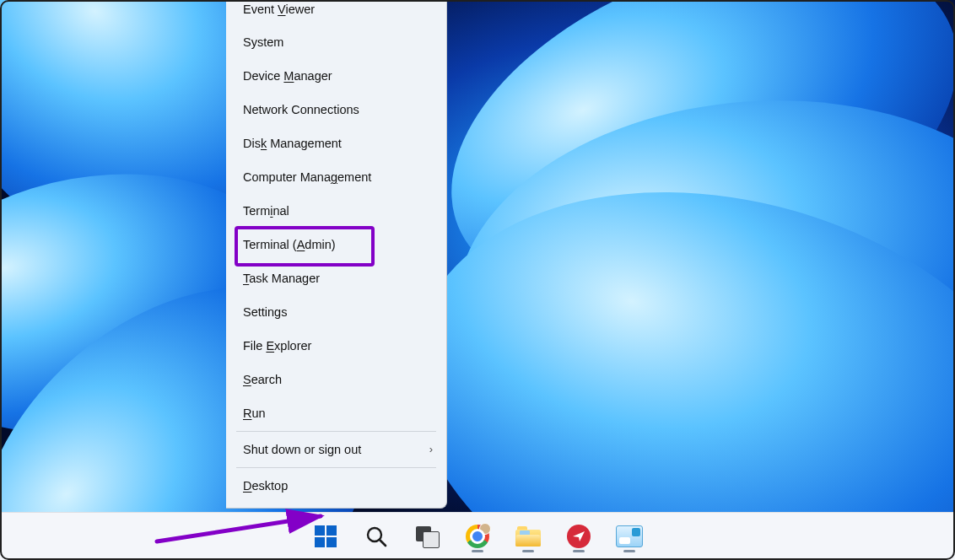 Image resolution: width=955 pixels, height=560 pixels. I want to click on search-icon, so click(376, 536).